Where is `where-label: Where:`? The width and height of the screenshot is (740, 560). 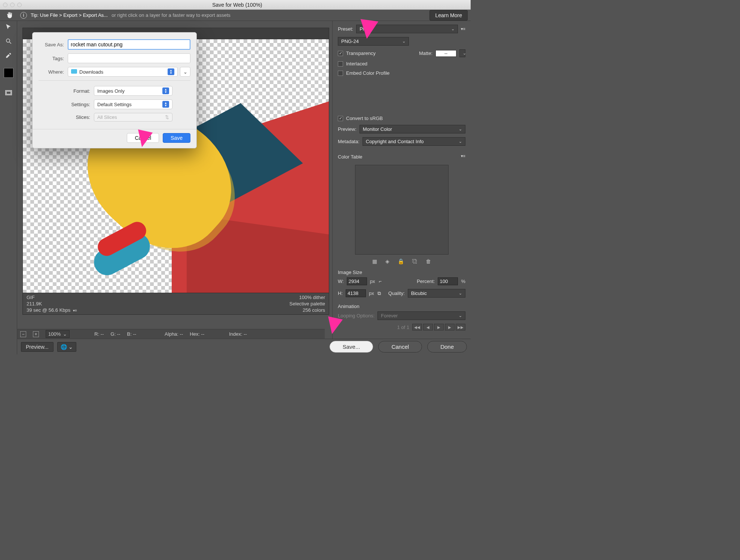 where-label: Where: is located at coordinates (53, 72).